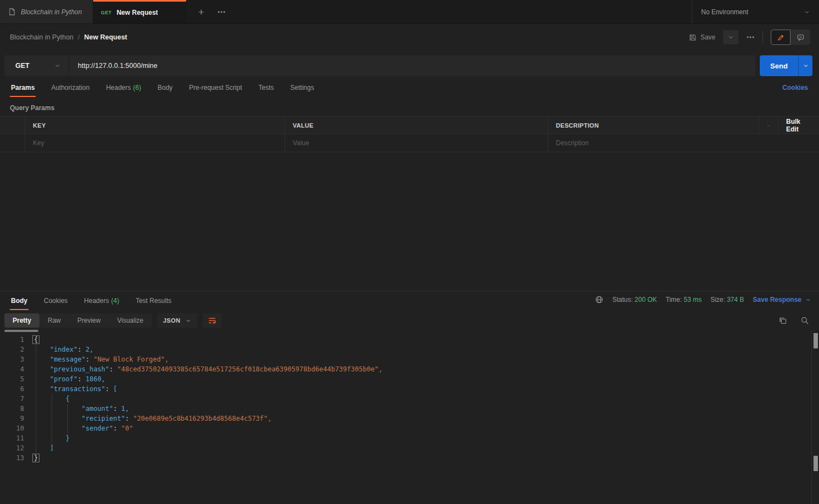 The width and height of the screenshot is (819, 504). Describe the element at coordinates (130, 320) in the screenshot. I see `view-visualize: Visualize` at that location.